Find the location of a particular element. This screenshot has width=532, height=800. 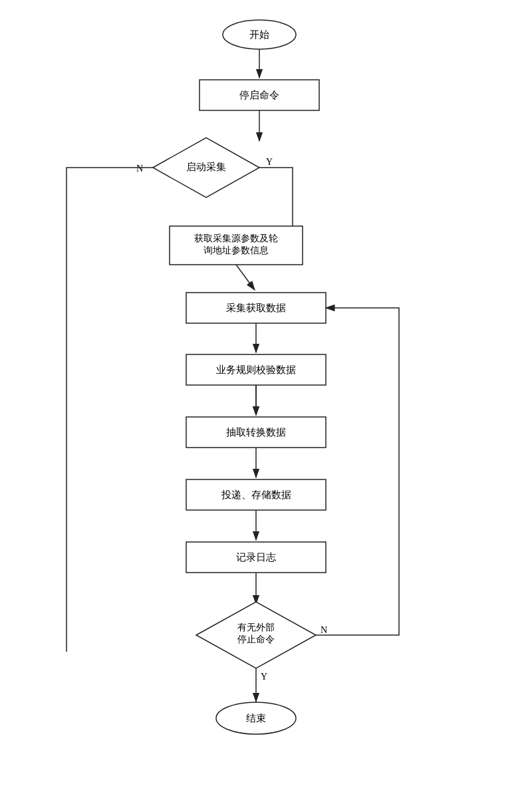

validate-label: 业务规则校验数据 is located at coordinates (256, 370).